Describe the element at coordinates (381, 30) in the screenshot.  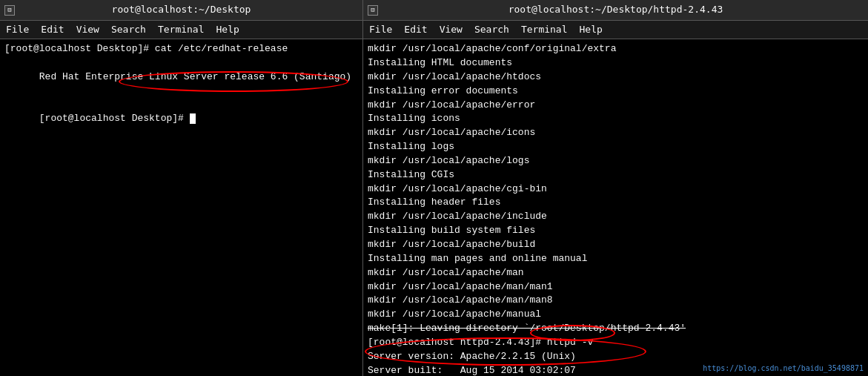
I see `menu-file-right: File` at that location.